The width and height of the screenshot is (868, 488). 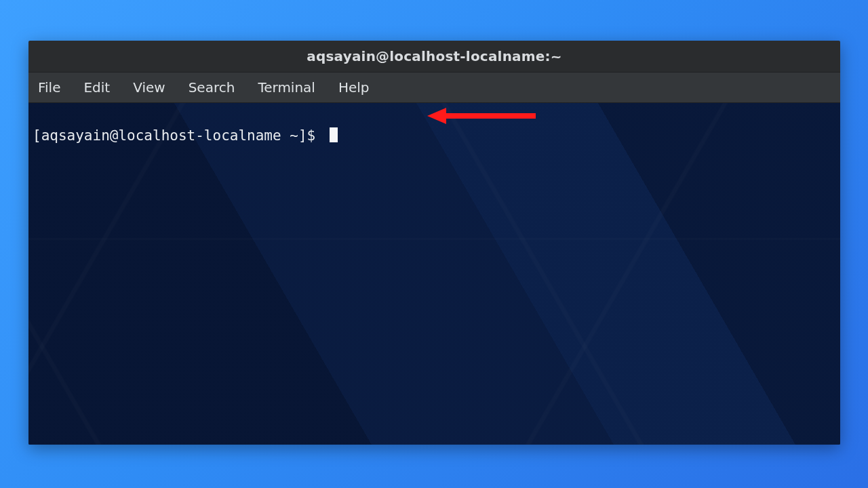 What do you see at coordinates (212, 87) in the screenshot?
I see `menu-search: Search` at bounding box center [212, 87].